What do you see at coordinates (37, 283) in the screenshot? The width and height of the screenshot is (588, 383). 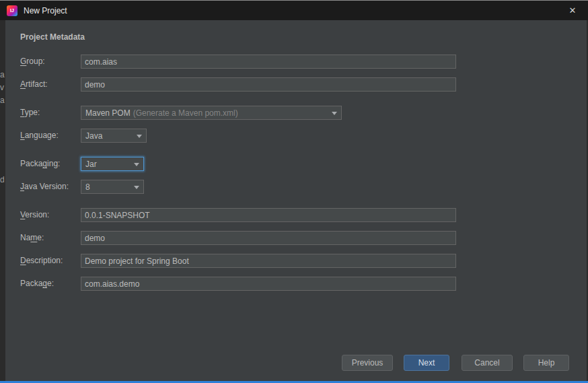 I see `package-label: Package:` at bounding box center [37, 283].